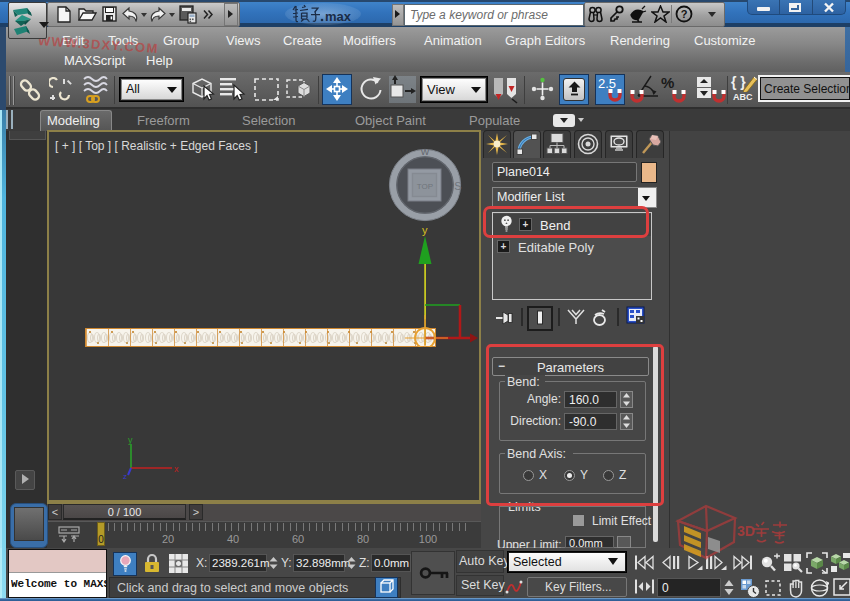  I want to click on svg-text: max, so click(338, 16).